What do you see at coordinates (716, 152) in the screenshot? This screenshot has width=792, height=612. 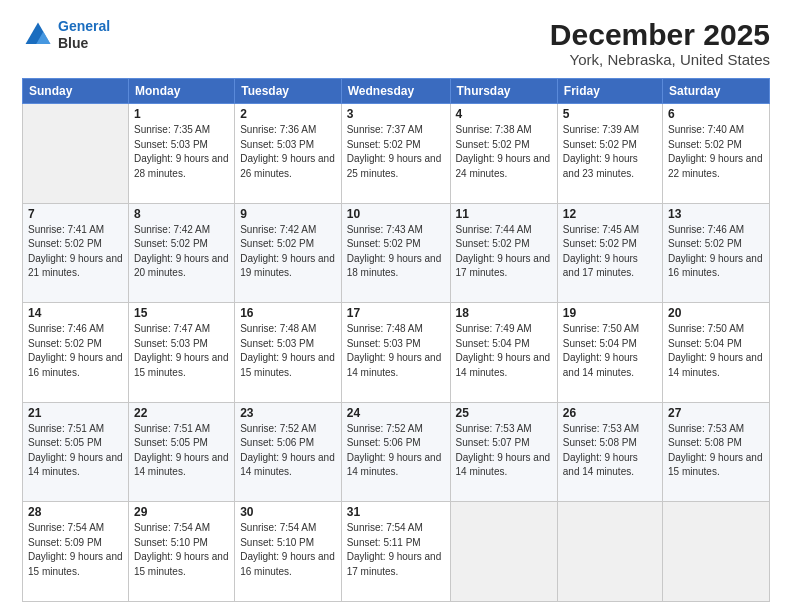 I see `day-info: Sunrise: 7:40 AMSunset: 5:02 PMDaylight:…` at bounding box center [716, 152].